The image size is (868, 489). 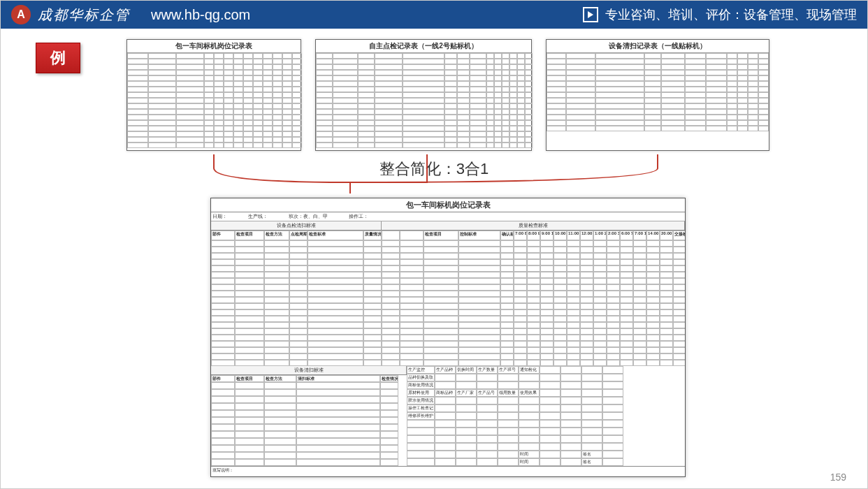 I want to click on combined-lower: 设备清扫标准 部件检查项目检查方法清扫标准检查情况 生产监控生产品种切换时间生产…, so click(x=448, y=416).